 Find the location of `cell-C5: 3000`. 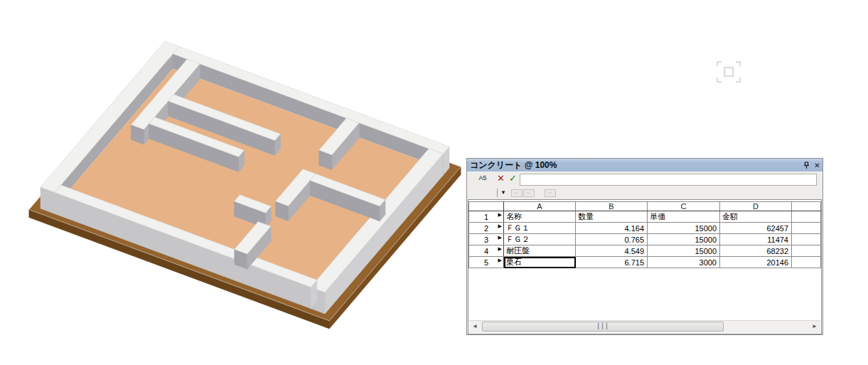

cell-C5: 3000 is located at coordinates (684, 263).